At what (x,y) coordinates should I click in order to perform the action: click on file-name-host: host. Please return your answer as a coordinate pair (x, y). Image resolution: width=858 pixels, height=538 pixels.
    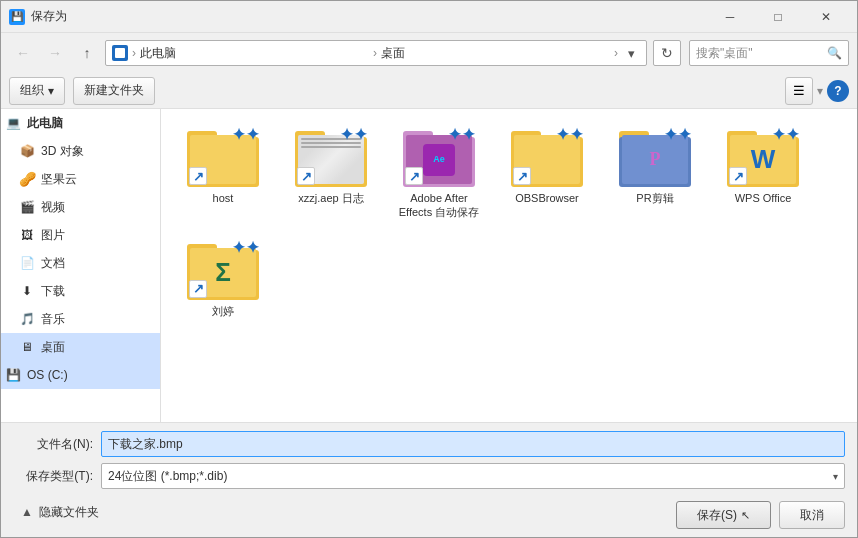
    Looking at the image, I should click on (224, 198).